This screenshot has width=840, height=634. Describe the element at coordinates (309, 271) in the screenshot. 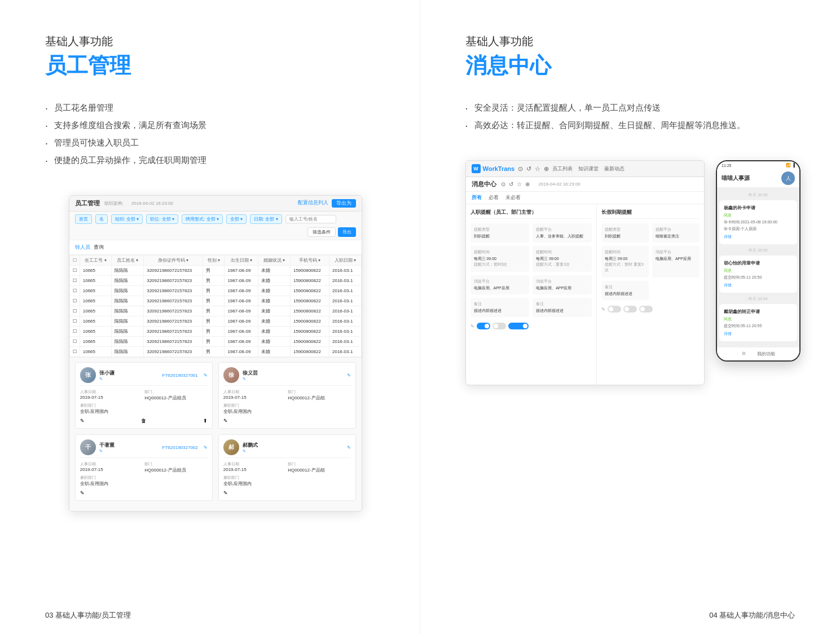

I see `td-cell-6: 15900800822` at that location.